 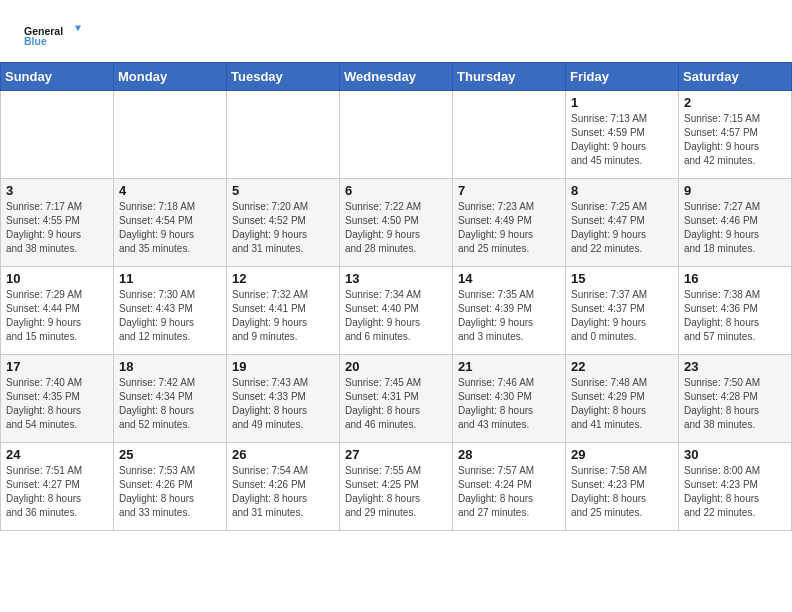 What do you see at coordinates (396, 399) in the screenshot?
I see `calendar-cell: 20Sunrise: 7:45 AM Sunset: 4:31 PM Dayli…` at bounding box center [396, 399].